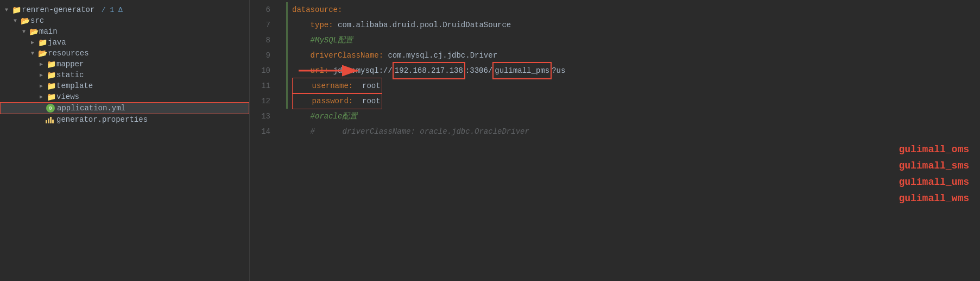 The width and height of the screenshot is (980, 281). Describe the element at coordinates (57, 42) in the screenshot. I see `folder-label: java` at that location.